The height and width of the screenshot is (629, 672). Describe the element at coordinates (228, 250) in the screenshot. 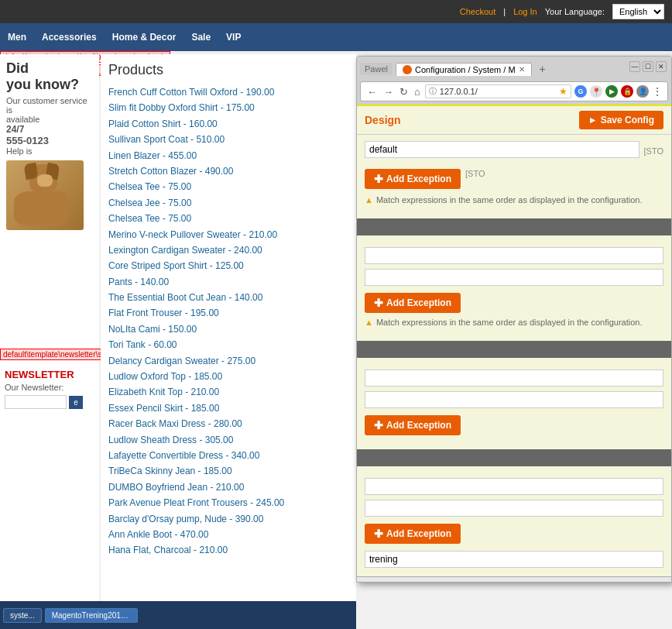

I see `list-item: Lexington Cardigan Sweater - 240.00` at that location.